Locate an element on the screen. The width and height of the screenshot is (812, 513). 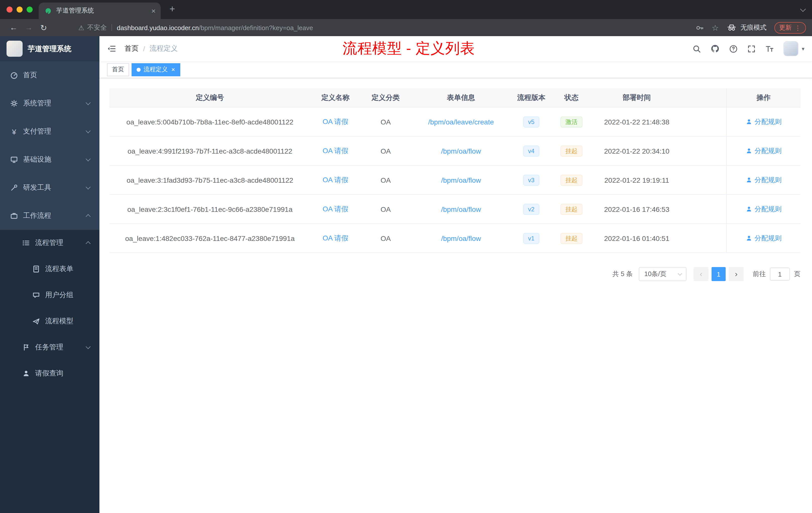
sidebar-item-label: 任务管理 is located at coordinates (49, 347).